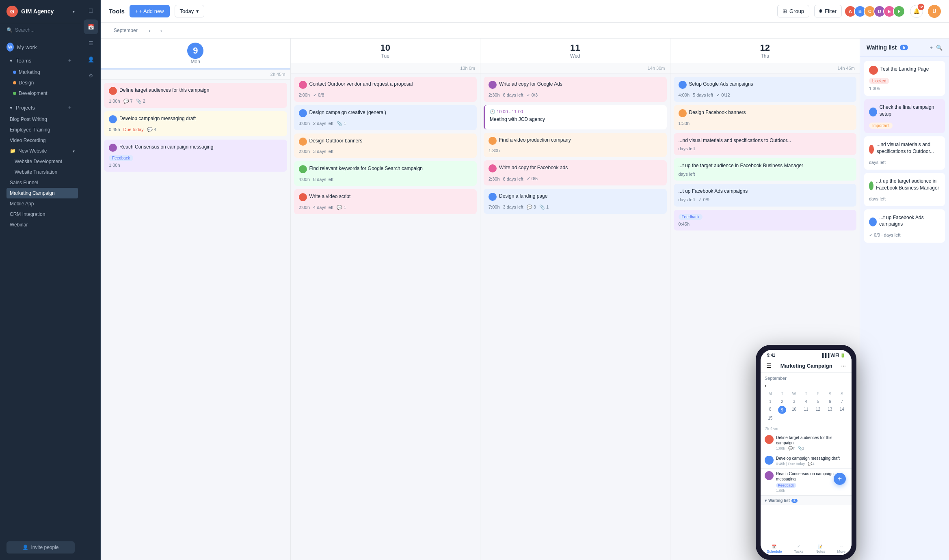  Describe the element at coordinates (386, 202) in the screenshot. I see `task-card: Write a video script 2:00h 4 days left 💬…` at that location.